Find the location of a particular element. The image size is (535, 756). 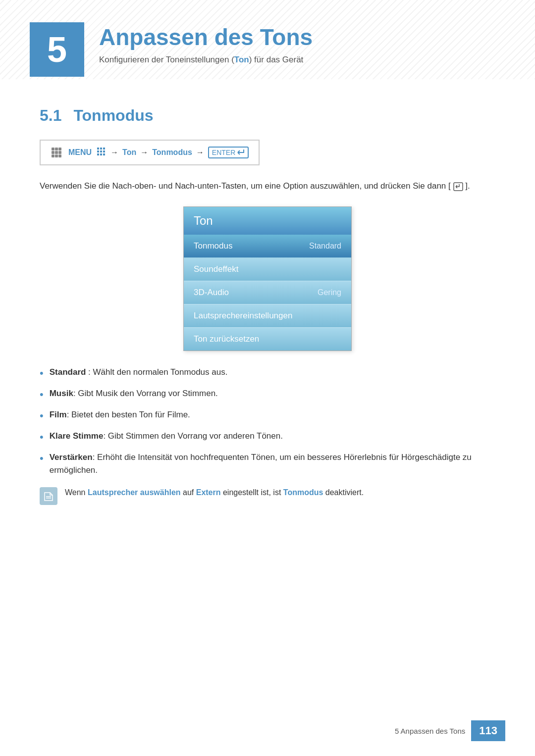

menu-panel-header: Ton is located at coordinates (268, 221).